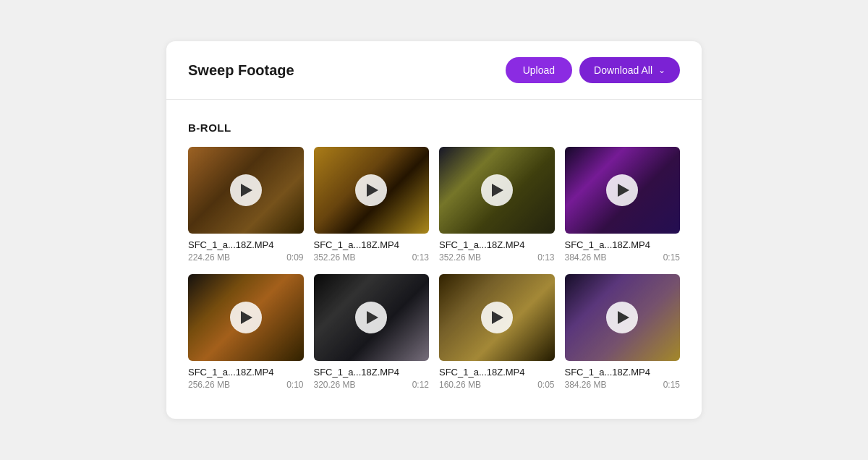 This screenshot has height=460, width=868. I want to click on video-info: SFC_1_a...18Z.MP4 224.26 MB 0:09, so click(246, 251).